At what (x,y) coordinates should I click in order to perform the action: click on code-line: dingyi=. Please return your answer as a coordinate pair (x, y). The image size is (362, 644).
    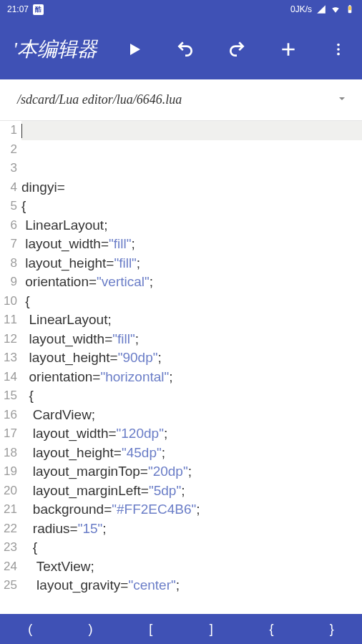
    Looking at the image, I should click on (192, 187).